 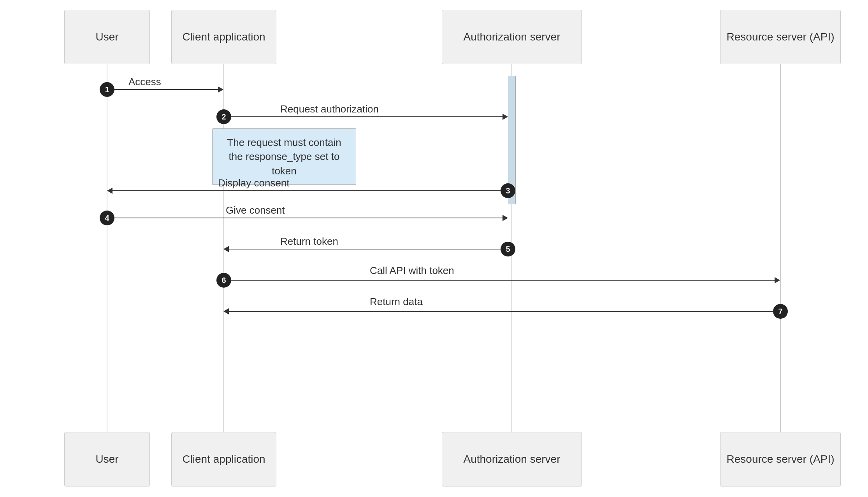 I want to click on step6-label: Call API with token, so click(x=412, y=271).